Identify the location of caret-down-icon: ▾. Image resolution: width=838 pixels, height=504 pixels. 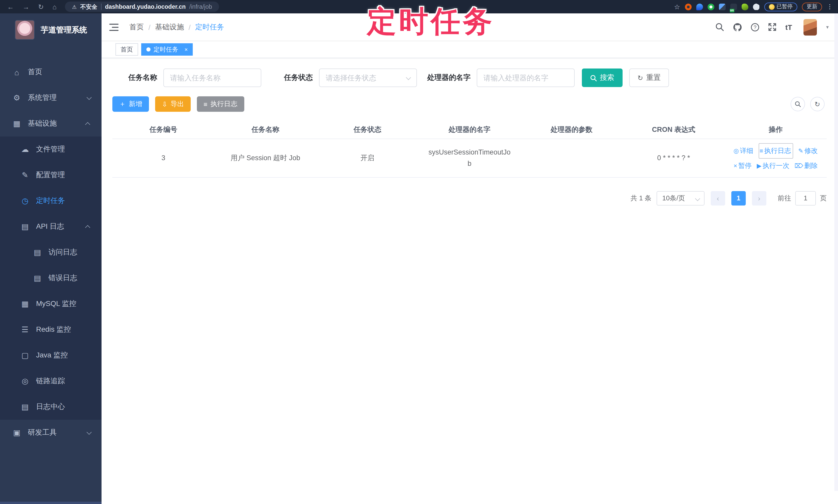
(827, 27).